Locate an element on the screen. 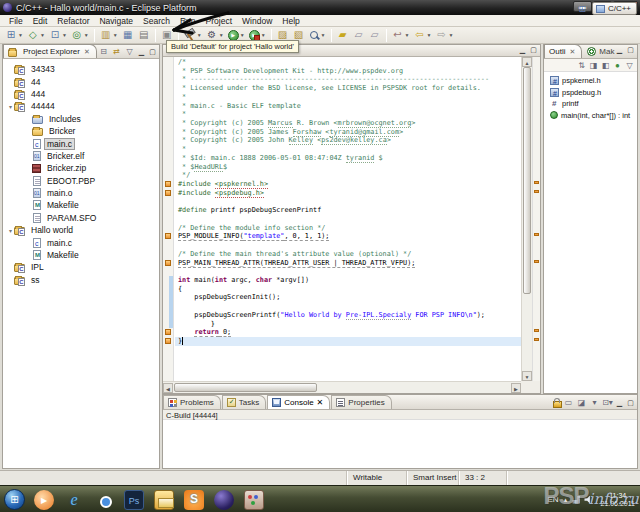 The image size is (640, 512). menu-file: File is located at coordinates (16, 21).